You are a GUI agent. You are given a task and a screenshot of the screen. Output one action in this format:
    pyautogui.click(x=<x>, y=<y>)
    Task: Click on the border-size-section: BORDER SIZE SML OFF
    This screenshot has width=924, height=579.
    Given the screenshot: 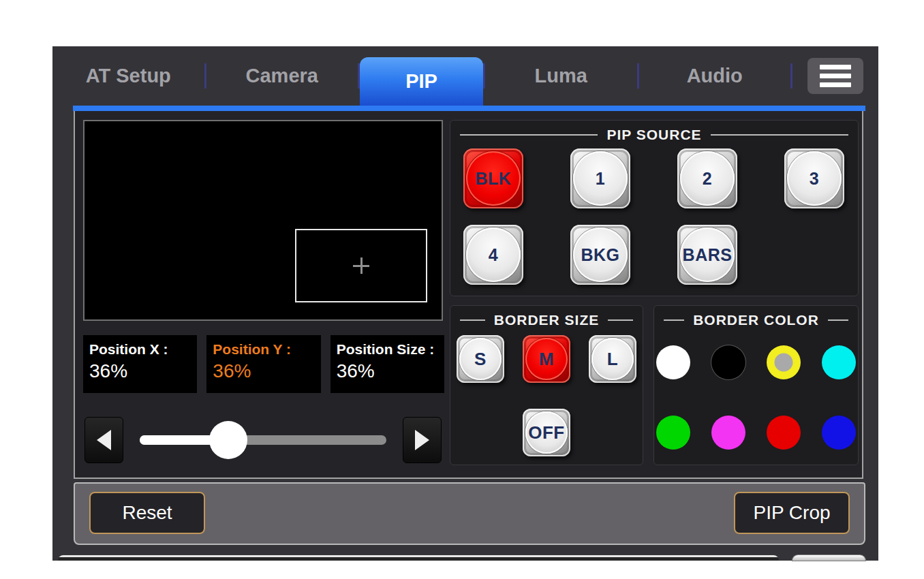 What is the action you would take?
    pyautogui.click(x=546, y=386)
    